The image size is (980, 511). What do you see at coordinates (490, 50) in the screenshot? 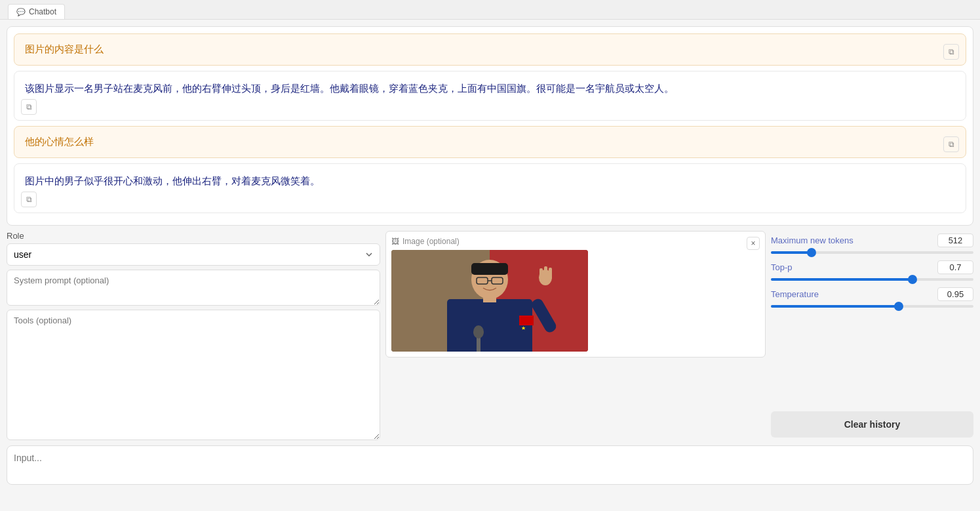
I see `user-message-1: 图片的内容是什么 ⧉` at bounding box center [490, 50].